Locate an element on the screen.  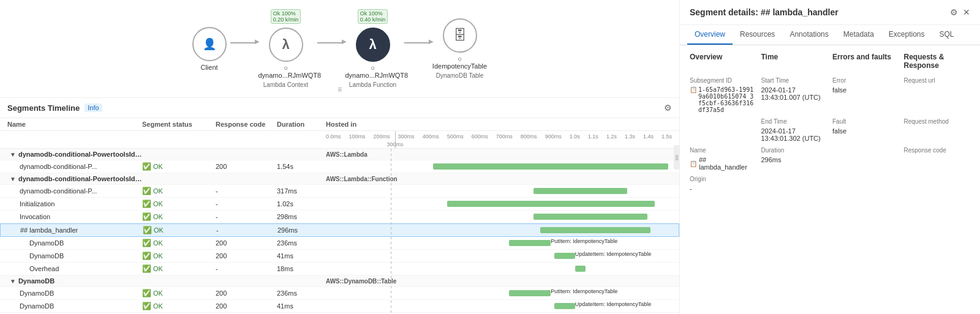
lambda-context-badge: Ok 100%0.20 k/min is located at coordinates (286, 17).